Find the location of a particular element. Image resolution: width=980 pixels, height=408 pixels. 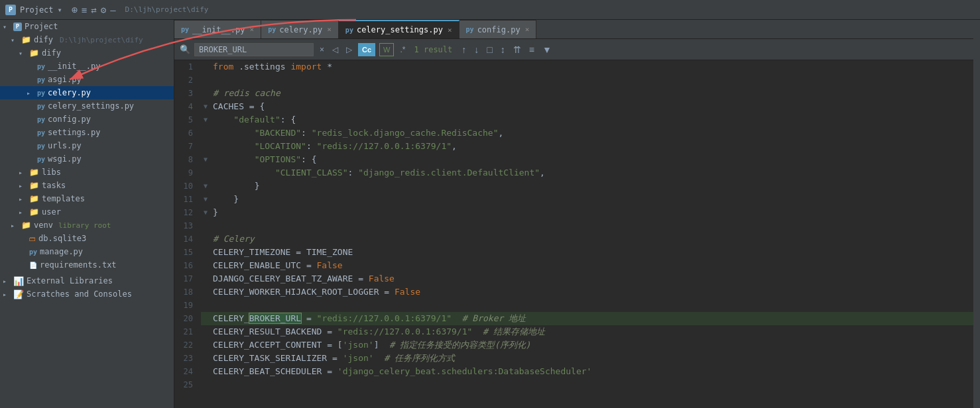

sidebar-item-manage-py: ▸ py manage.py is located at coordinates (87, 252).